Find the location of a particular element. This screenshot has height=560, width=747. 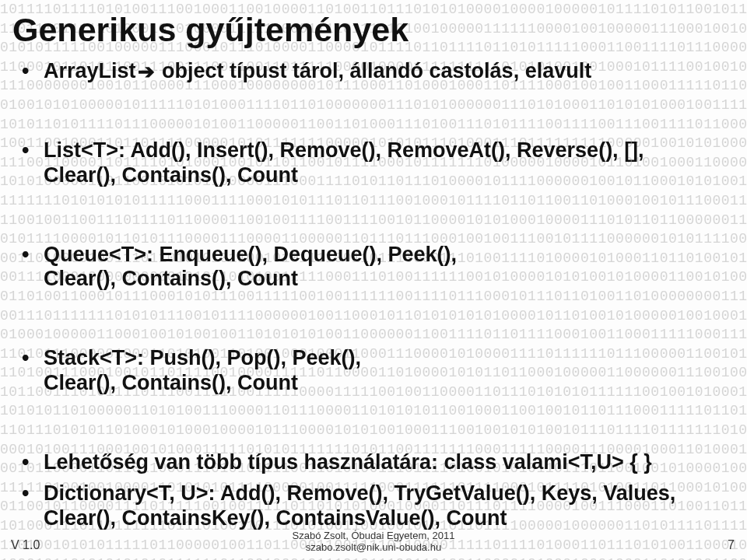

bullet-list-t-l1: List<T>: Add(), Insert(), Remove(), Remo… is located at coordinates (344, 150).